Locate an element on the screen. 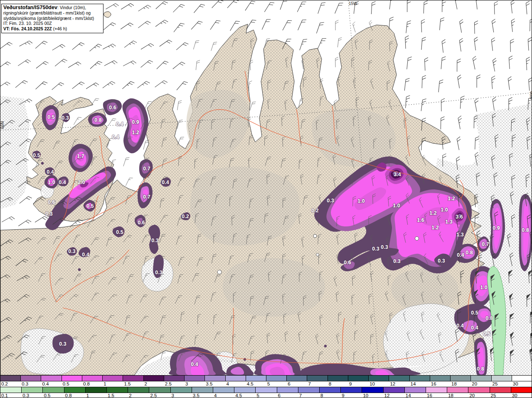 The image size is (532, 398). colorbar-tick-label: 8 is located at coordinates (322, 396).